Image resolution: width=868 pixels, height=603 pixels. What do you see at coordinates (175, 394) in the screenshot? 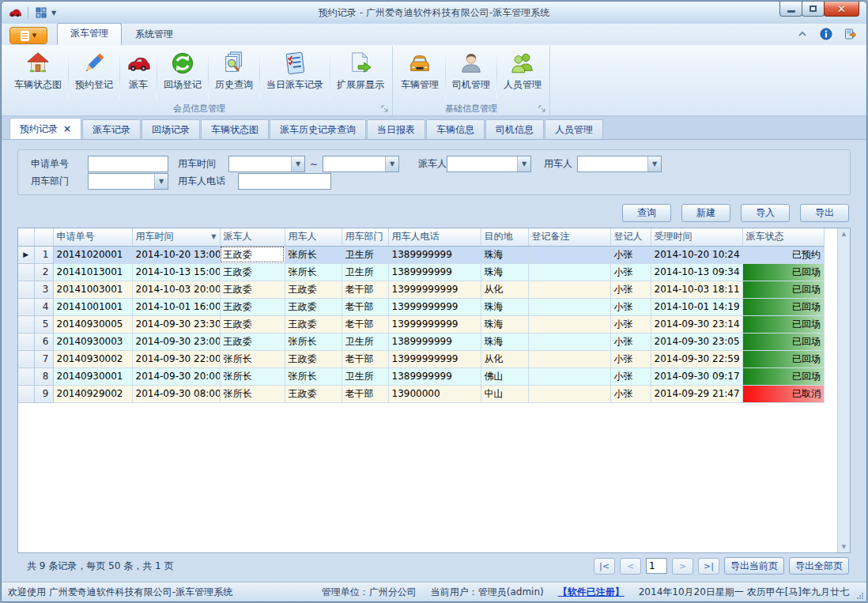
I see `cell: 2014-09-30 08:00` at bounding box center [175, 394].